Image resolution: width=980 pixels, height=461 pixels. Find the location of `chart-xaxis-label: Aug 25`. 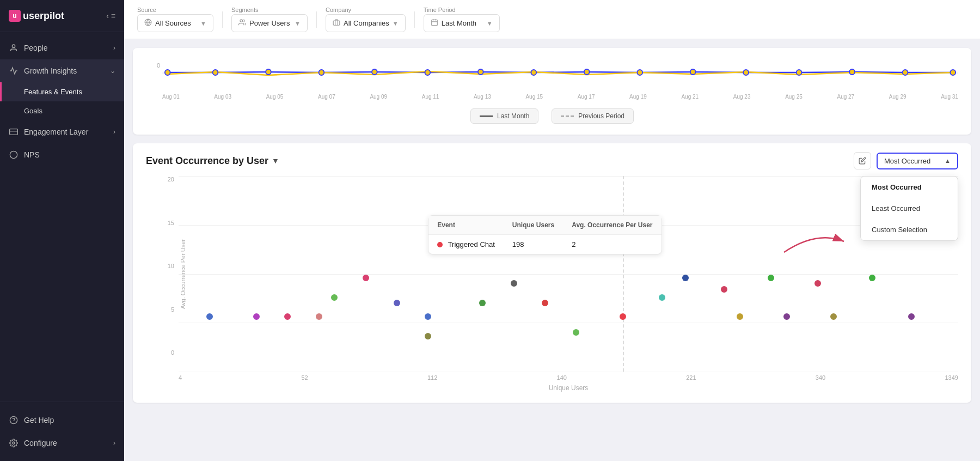

chart-xaxis-label: Aug 25 is located at coordinates (794, 97).